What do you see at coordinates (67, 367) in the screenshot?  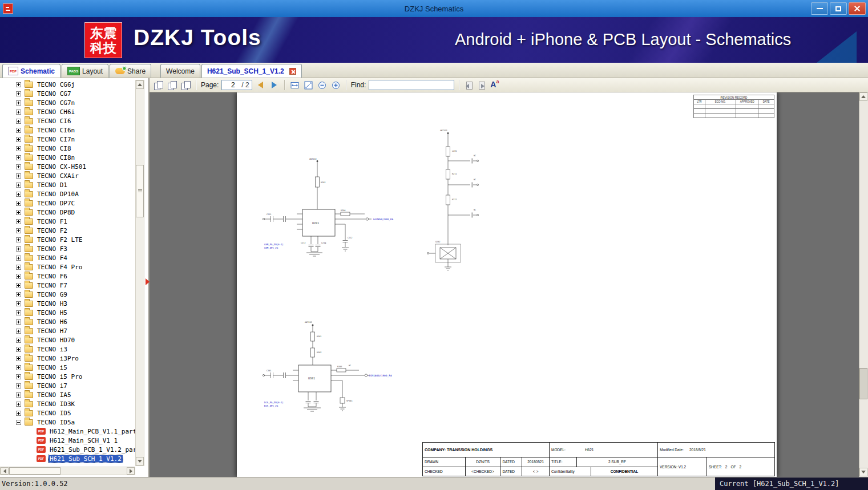 I see `tree-folder-row: TECNO i5` at bounding box center [67, 367].